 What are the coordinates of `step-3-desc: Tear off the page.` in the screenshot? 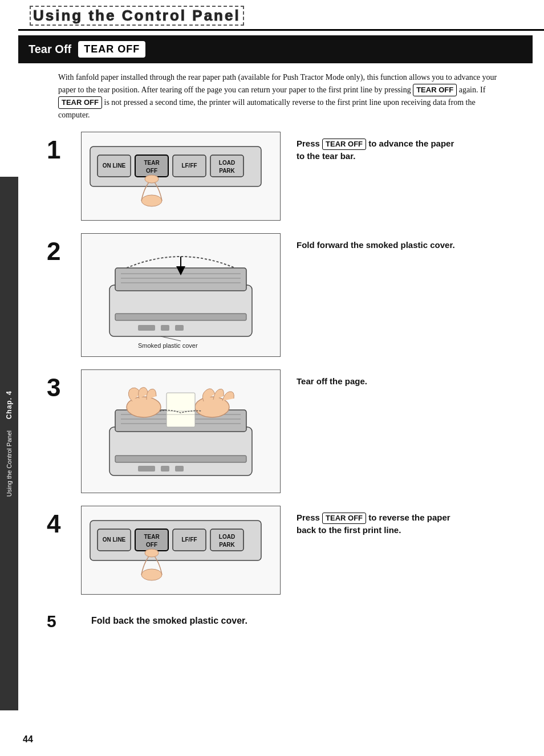 It's located at (332, 379).